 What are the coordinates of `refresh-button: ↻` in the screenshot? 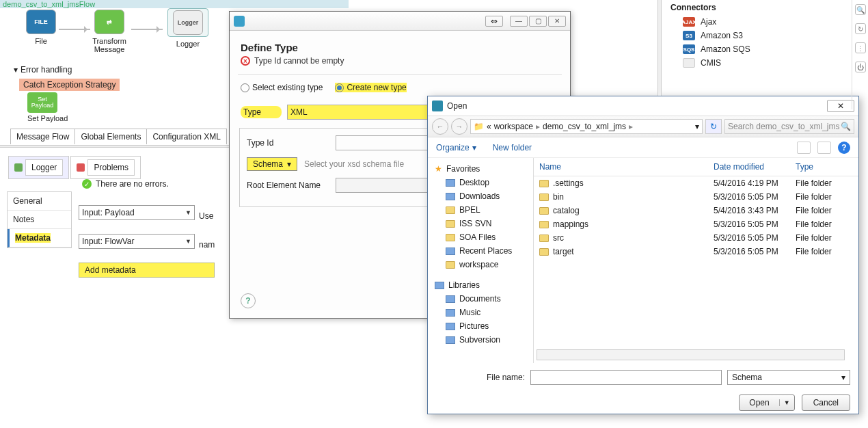 It's located at (714, 126).